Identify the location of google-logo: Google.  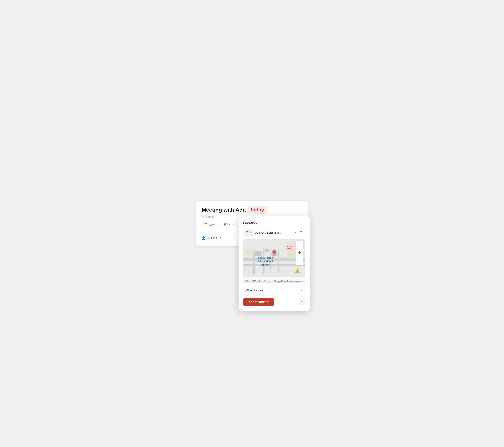
(252, 281).